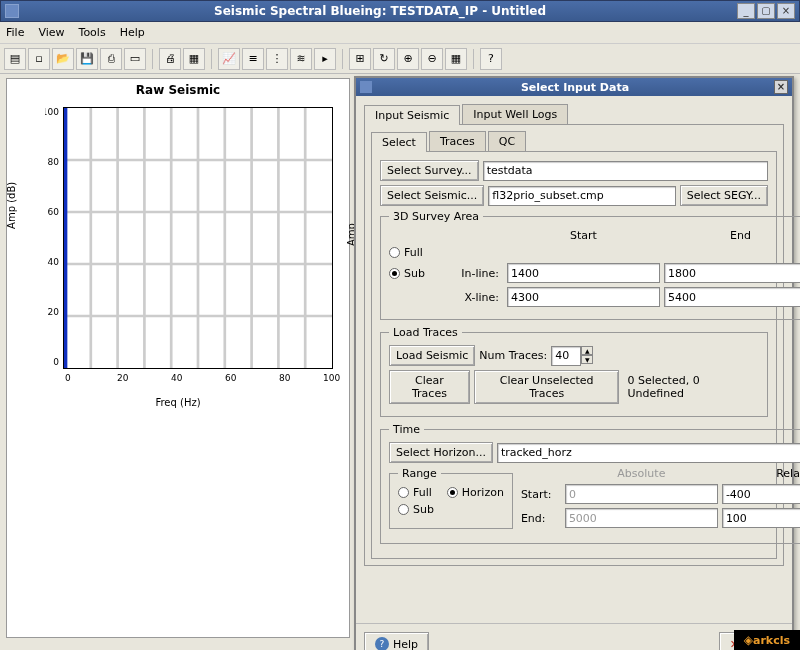  What do you see at coordinates (781, 87) in the screenshot?
I see `dialog-close-icon: ×` at bounding box center [781, 87].